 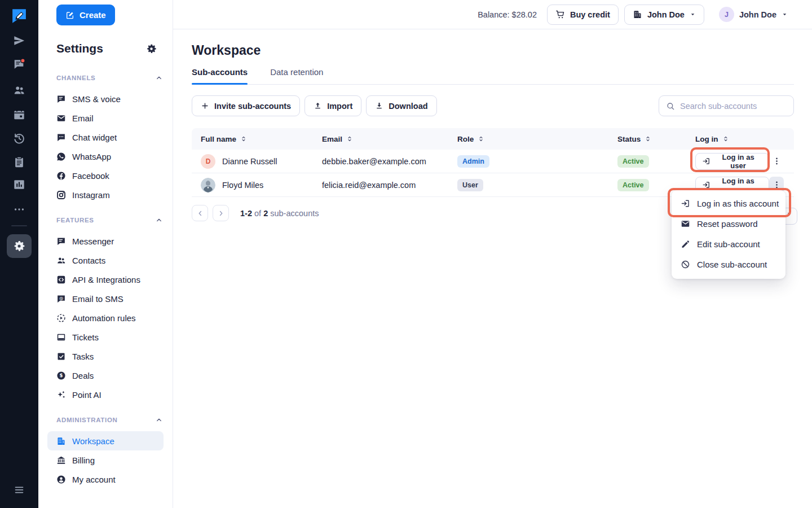 What do you see at coordinates (729, 224) in the screenshot?
I see `menu-item-reset-password: Reset password` at bounding box center [729, 224].